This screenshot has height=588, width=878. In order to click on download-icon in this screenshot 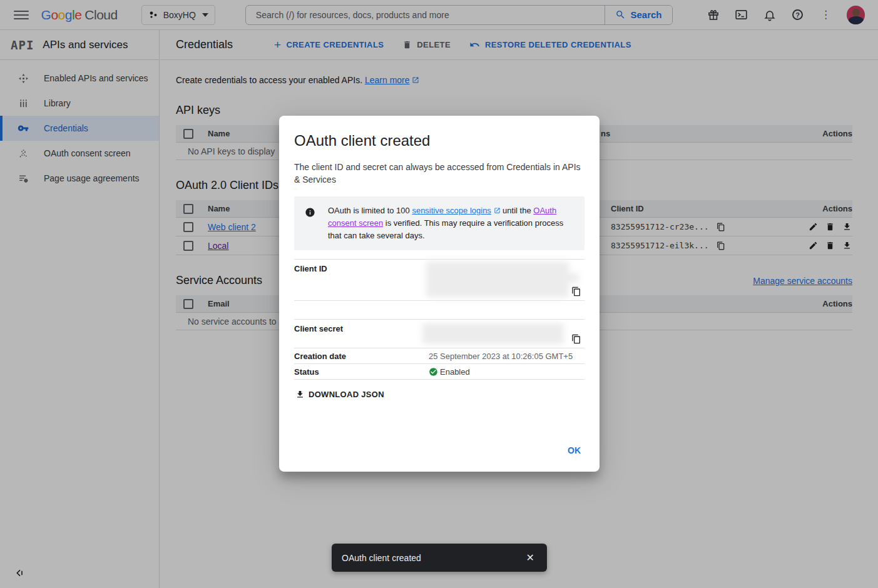, I will do `click(300, 394)`.